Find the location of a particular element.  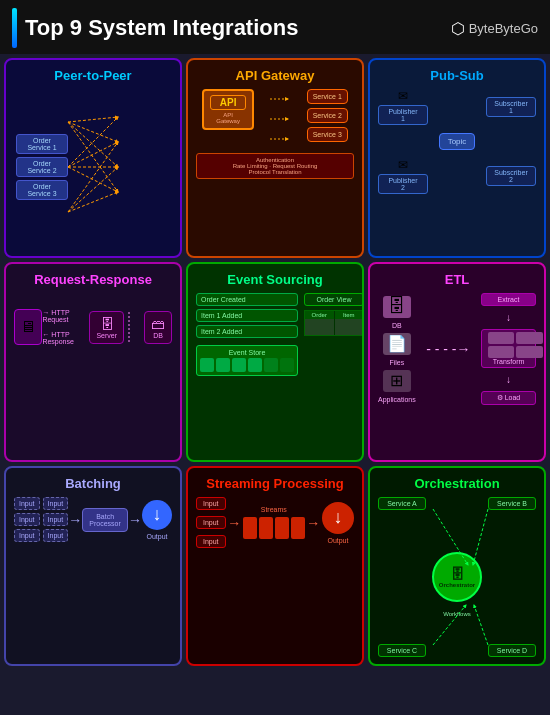

batch-arrow-down: ↓ is located at coordinates (157, 515).